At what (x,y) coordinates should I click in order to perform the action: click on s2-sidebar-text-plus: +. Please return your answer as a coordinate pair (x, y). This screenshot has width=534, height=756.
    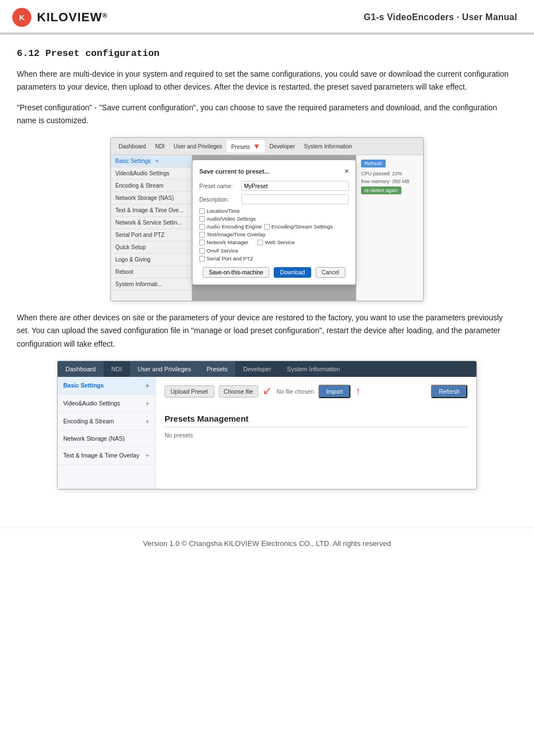
    Looking at the image, I should click on (147, 456).